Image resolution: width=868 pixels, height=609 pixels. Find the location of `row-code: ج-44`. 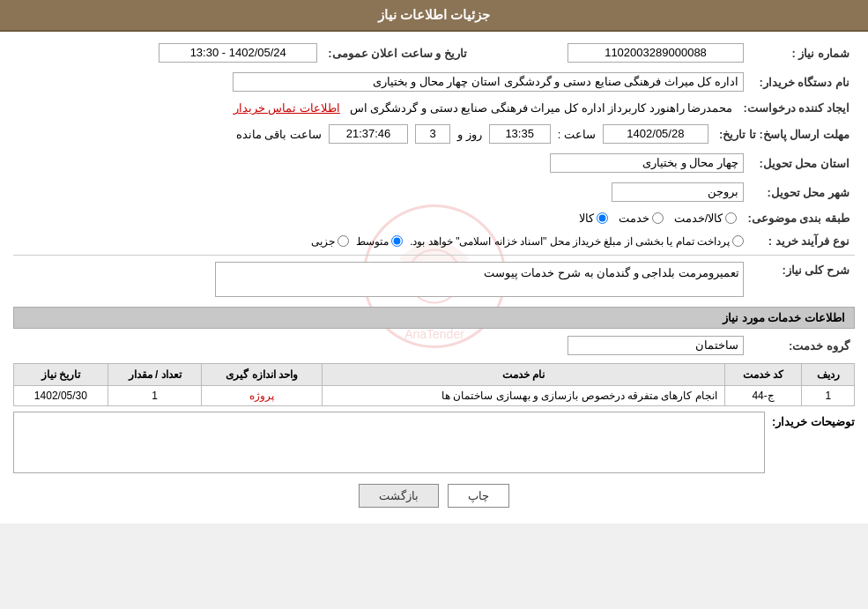

row-code: ج-44 is located at coordinates (763, 397).